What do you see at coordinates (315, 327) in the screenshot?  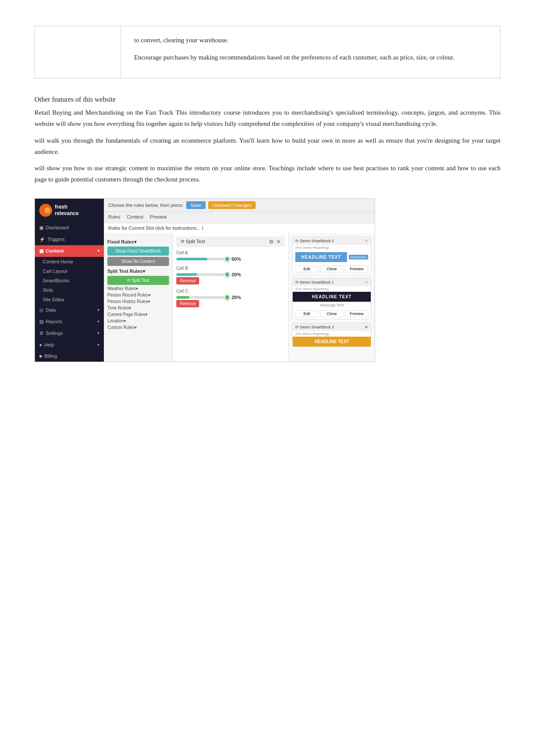 I see `smartblock-3-title: ⟳ Demo Smartblock 3` at bounding box center [315, 327].